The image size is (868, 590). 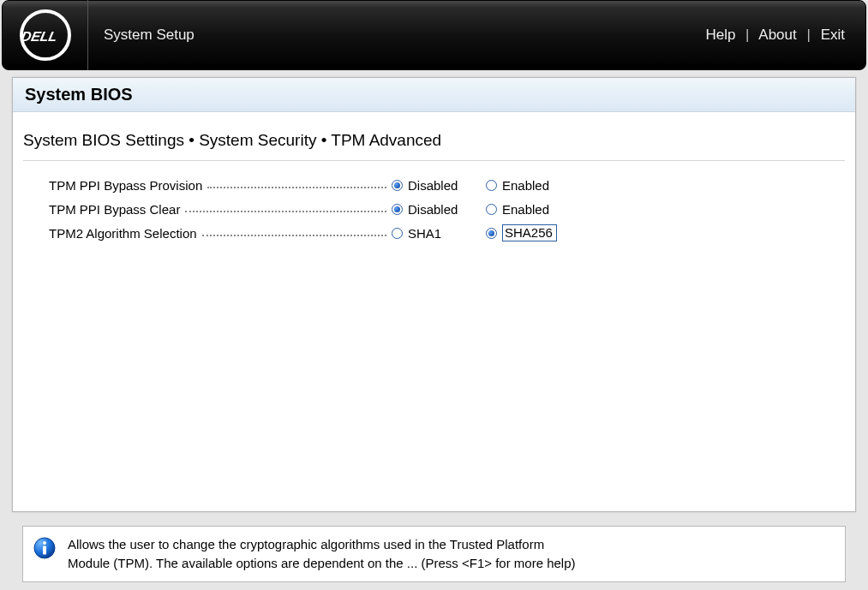 What do you see at coordinates (45, 550) in the screenshot?
I see `info-icon` at bounding box center [45, 550].